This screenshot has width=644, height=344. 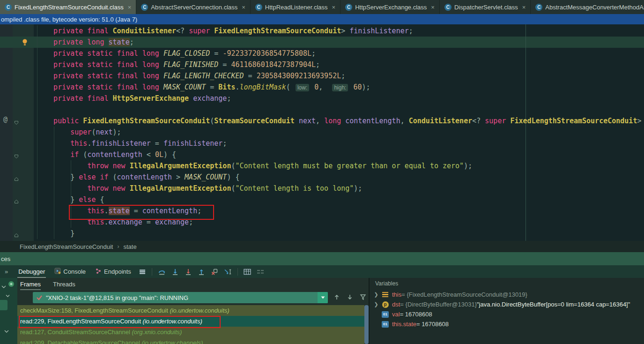 What do you see at coordinates (390, 7) in the screenshot?
I see `editor-tab: CHttpServerExchange.class×` at bounding box center [390, 7].